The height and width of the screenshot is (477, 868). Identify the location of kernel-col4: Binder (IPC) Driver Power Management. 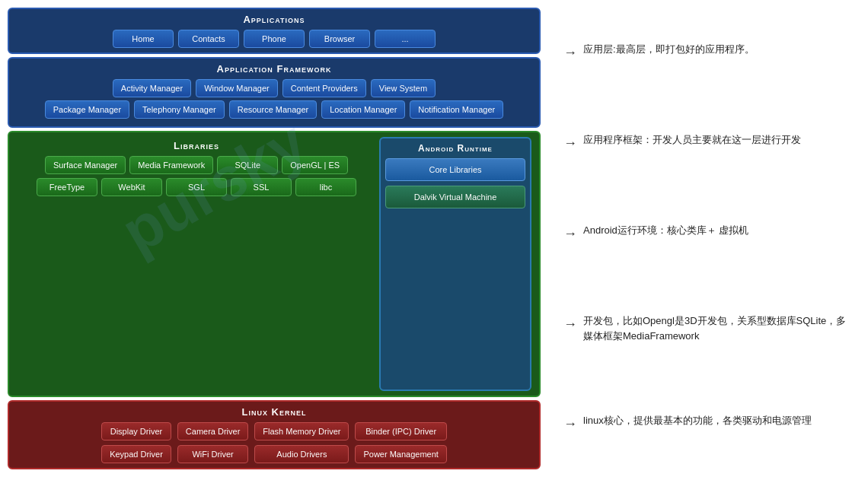
(400, 443).